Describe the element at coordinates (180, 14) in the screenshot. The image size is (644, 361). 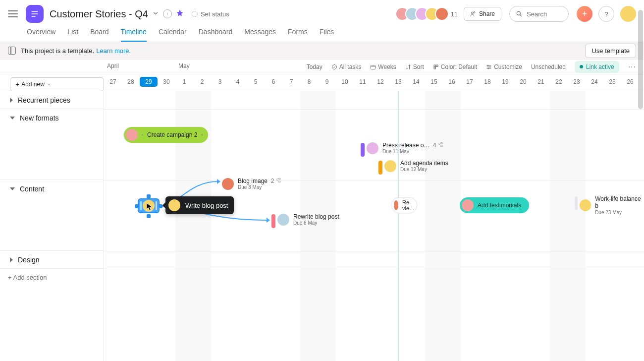
I see `star-icon` at that location.